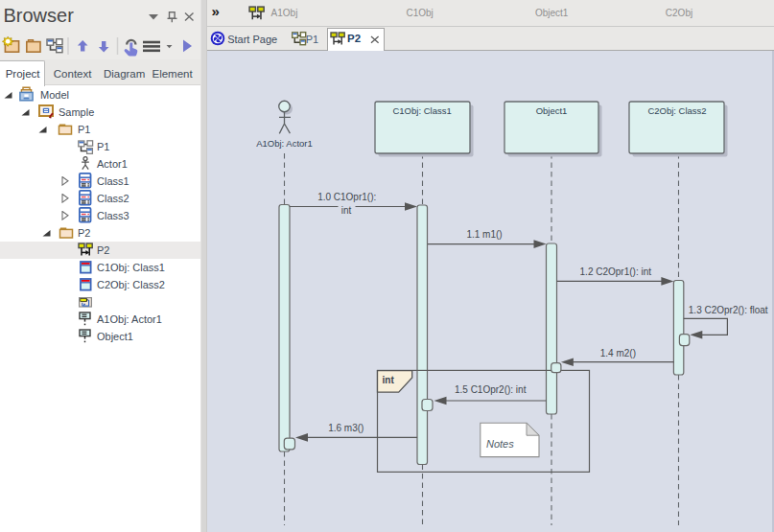 This screenshot has height=532, width=774. What do you see at coordinates (345, 428) in the screenshot?
I see `svg-text: 1.6 m3()` at bounding box center [345, 428].